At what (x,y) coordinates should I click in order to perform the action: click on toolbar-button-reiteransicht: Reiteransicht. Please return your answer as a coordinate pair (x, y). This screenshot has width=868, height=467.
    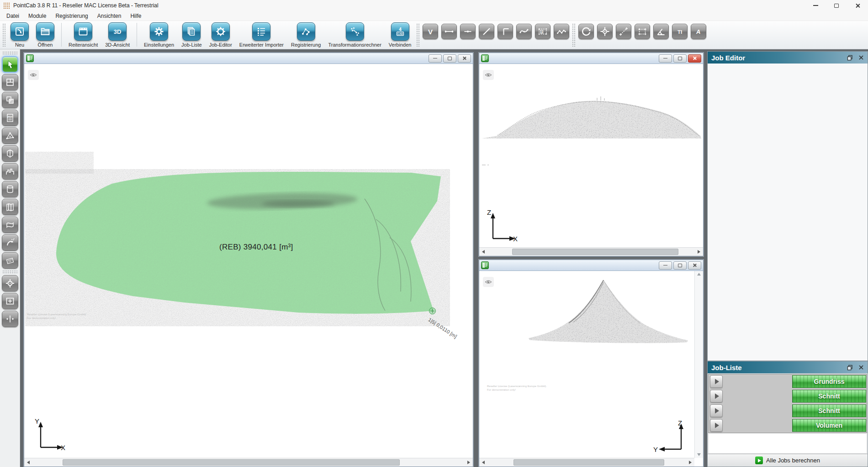
    Looking at the image, I should click on (83, 35).